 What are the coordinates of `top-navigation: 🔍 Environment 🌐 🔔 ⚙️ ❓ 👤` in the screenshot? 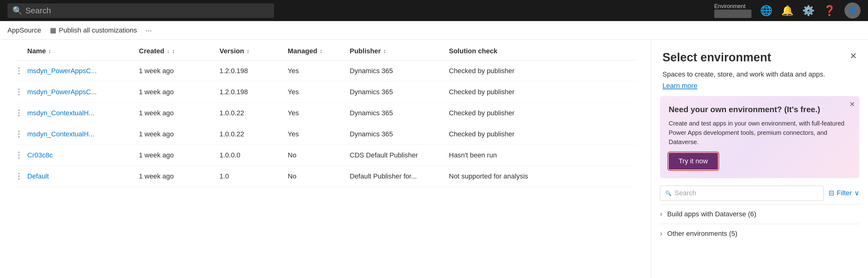 It's located at (434, 11).